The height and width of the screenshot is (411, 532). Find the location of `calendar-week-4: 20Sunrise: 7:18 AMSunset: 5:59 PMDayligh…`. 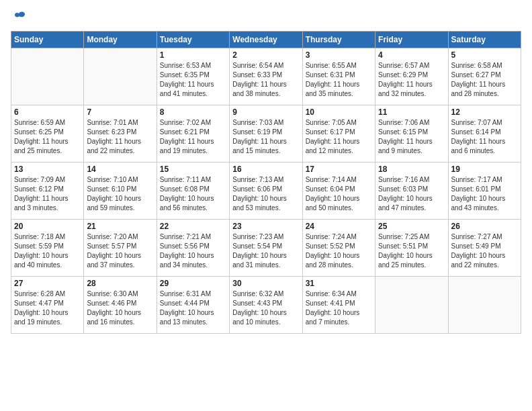

calendar-week-4: 20Sunrise: 7:18 AMSunset: 5:59 PMDayligh… is located at coordinates (266, 248).